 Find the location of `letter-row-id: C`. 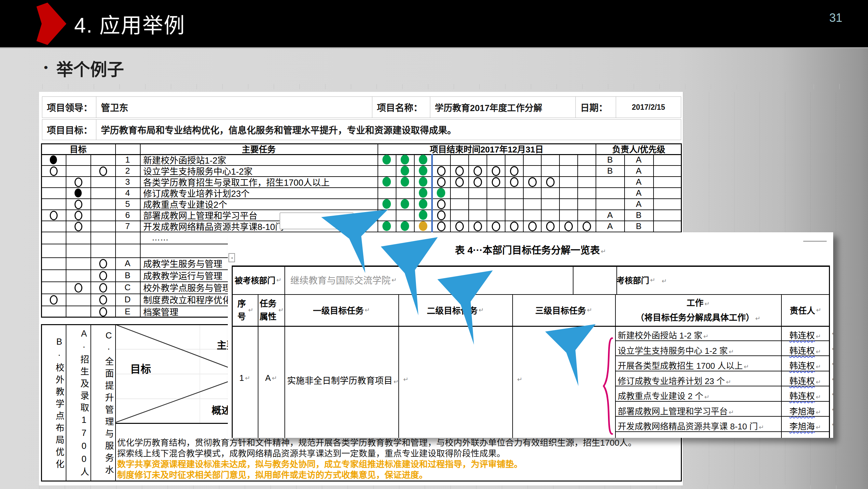

letter-row-id: C is located at coordinates (127, 287).